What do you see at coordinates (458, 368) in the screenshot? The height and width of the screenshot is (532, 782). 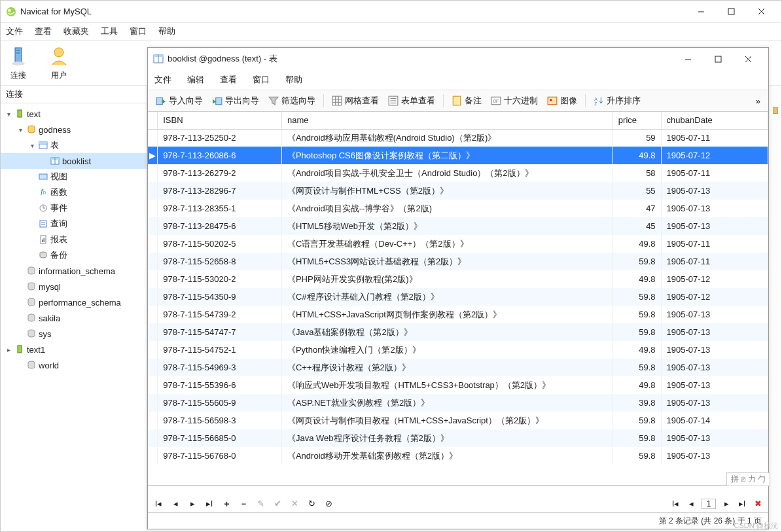 I see `table-row: 978-7-115-54969-3《C++程序设计教程（第2版）》59.8190…` at bounding box center [458, 368].